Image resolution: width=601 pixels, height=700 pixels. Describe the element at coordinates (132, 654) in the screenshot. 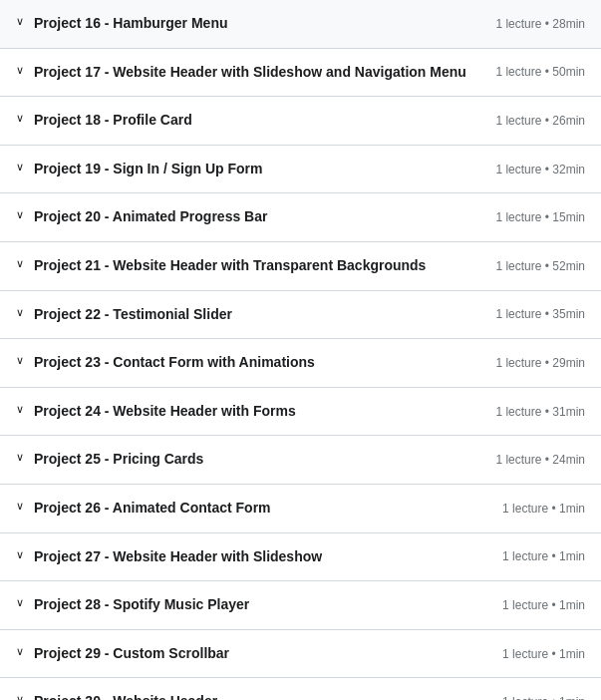

I see `course-title: Project 29 - Custom Scrollbar` at that location.